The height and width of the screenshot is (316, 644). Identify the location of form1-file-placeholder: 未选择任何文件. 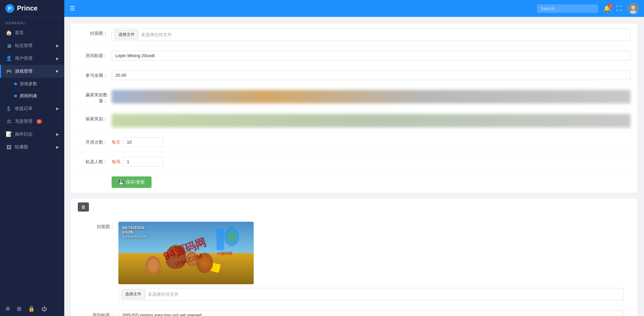
(156, 35).